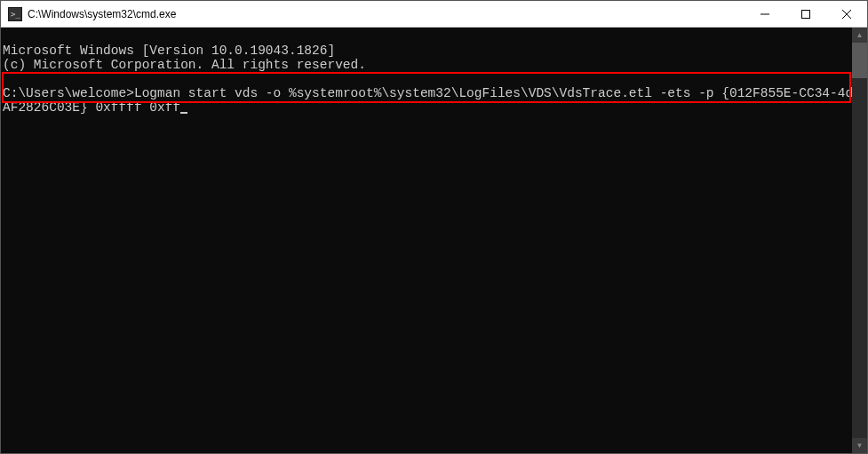  Describe the element at coordinates (765, 14) in the screenshot. I see `minimize-button` at that location.